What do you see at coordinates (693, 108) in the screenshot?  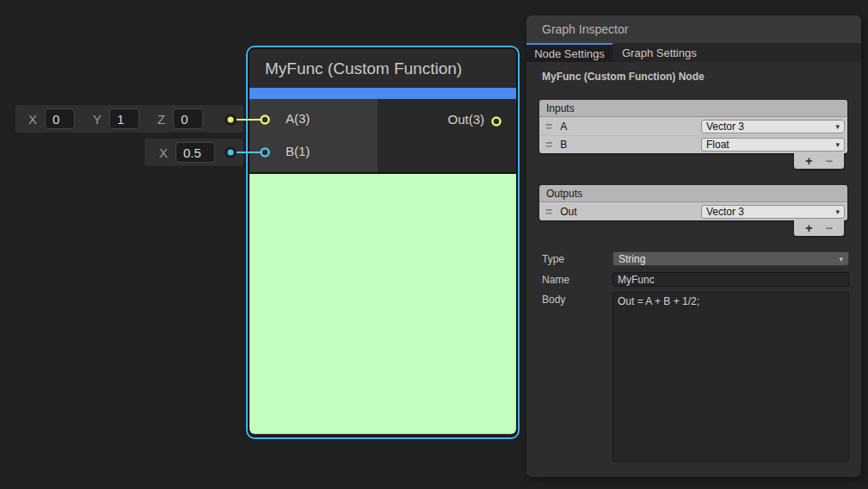 I see `inputs-list-header: Inputs` at bounding box center [693, 108].